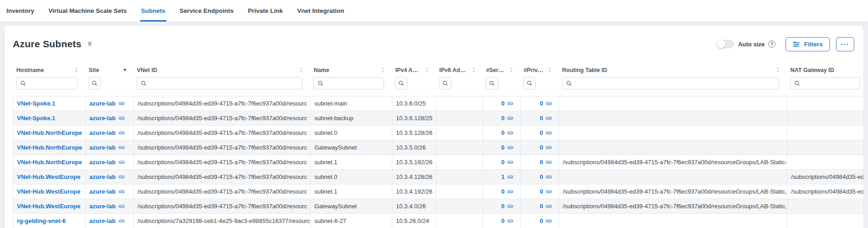  Describe the element at coordinates (30, 70) in the screenshot. I see `column-label-hostname: Hostname` at that location.